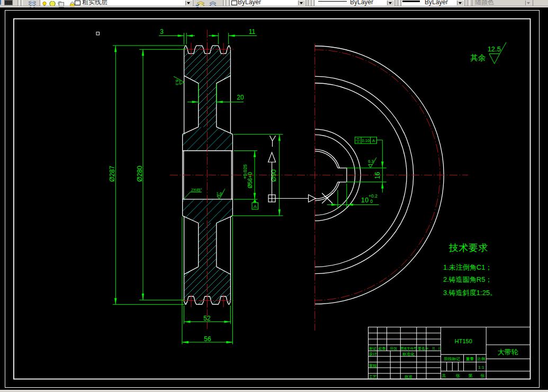 The width and height of the screenshot is (548, 392). What do you see at coordinates (302, 3) in the screenshot?
I see `color-combo-arrow` at bounding box center [302, 3].